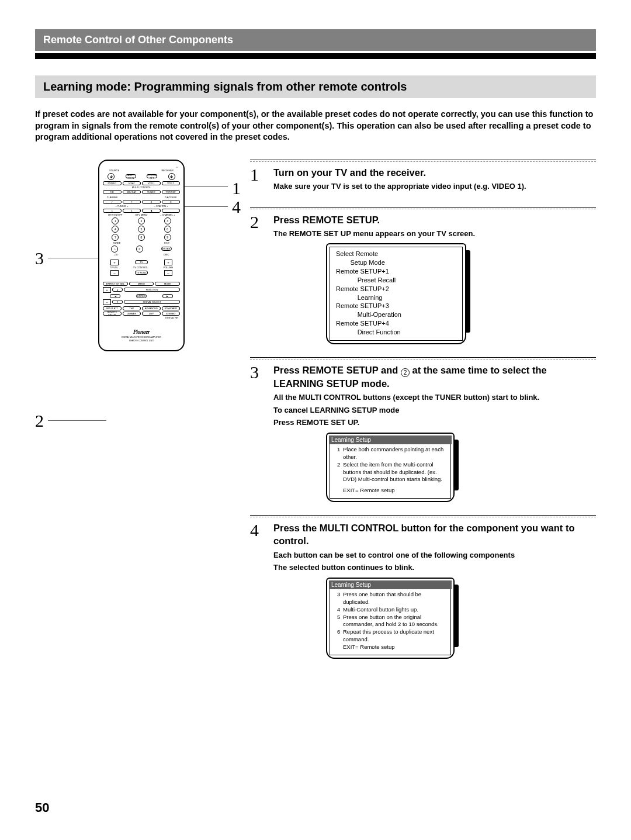  Describe the element at coordinates (256, 433) in the screenshot. I see `step-number: 3` at that location.